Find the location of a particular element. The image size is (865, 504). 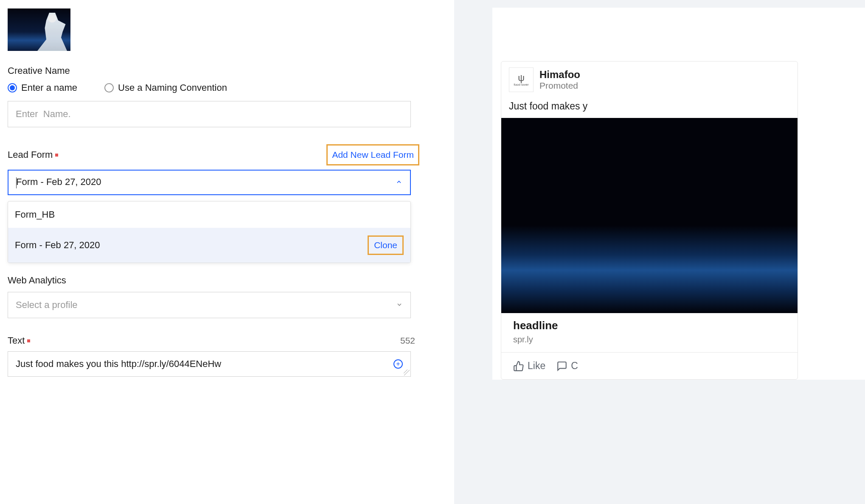

brand-avatar: ψ food lover is located at coordinates (521, 80).